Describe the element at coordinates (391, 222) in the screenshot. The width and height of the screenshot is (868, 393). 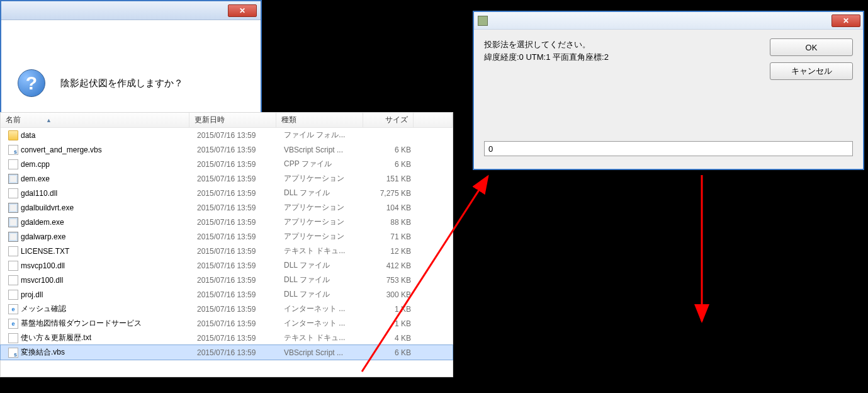
I see `file-size-cell: 88 KB` at that location.